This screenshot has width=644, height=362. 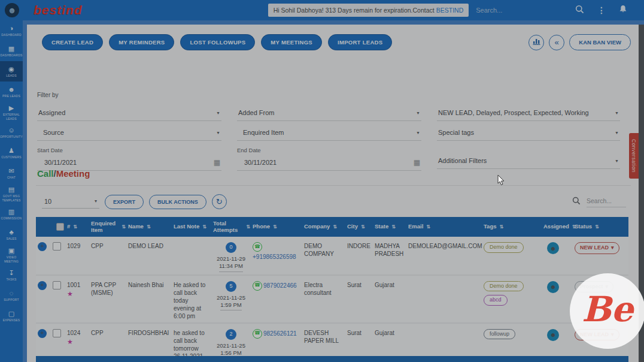 I want to click on column-header-name: Name⇅, so click(x=150, y=227).